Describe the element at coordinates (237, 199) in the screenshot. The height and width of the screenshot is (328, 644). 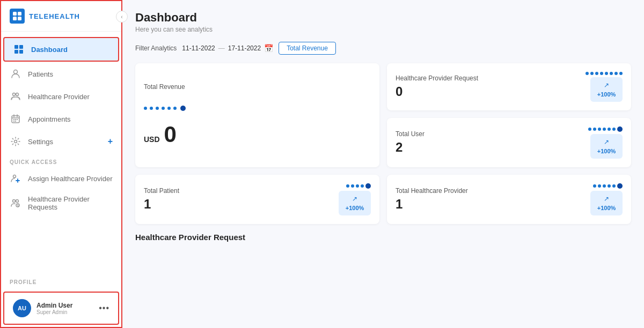
I see `total-patient-info: Total Patient 1` at that location.